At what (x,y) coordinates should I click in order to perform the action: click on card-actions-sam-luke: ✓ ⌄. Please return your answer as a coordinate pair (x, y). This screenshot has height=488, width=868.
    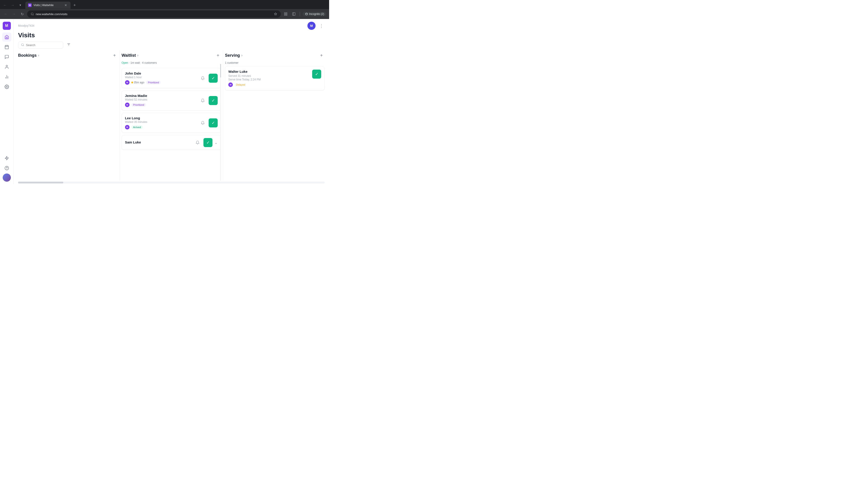
    Looking at the image, I should click on (206, 143).